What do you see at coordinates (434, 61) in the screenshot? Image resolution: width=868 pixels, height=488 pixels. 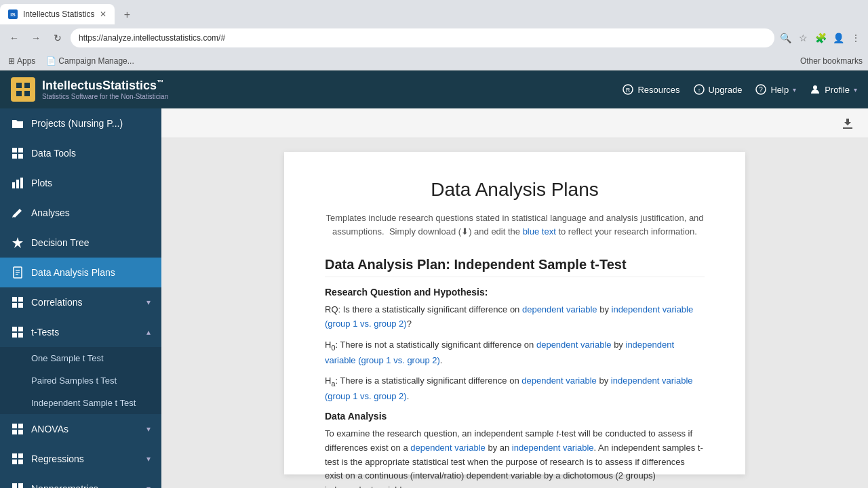 I see `bookmarks-bar: ⊞ Apps 📄 Campaign Manage... Other bookma…` at bounding box center [434, 61].